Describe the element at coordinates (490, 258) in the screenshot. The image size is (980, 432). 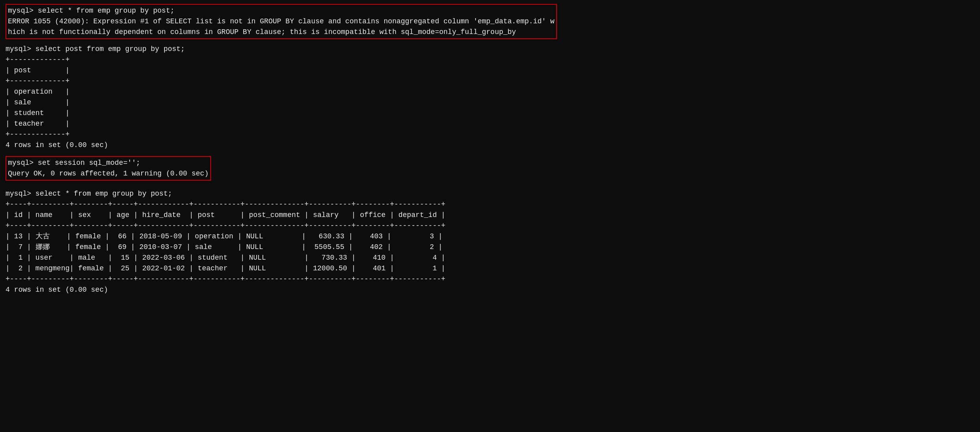
I see `full-table-row-3: | 1 | user | male | 15 | 2022-03-06 | st…` at that location.